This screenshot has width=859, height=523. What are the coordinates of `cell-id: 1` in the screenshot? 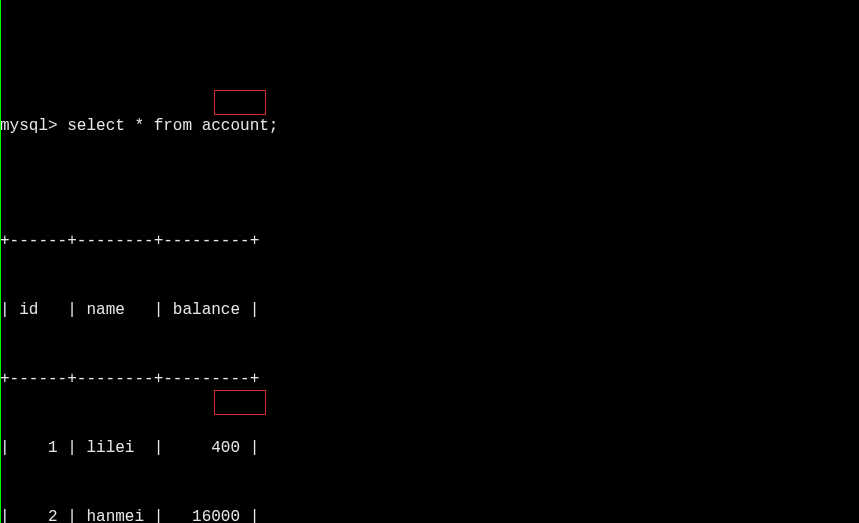 It's located at (38, 448).